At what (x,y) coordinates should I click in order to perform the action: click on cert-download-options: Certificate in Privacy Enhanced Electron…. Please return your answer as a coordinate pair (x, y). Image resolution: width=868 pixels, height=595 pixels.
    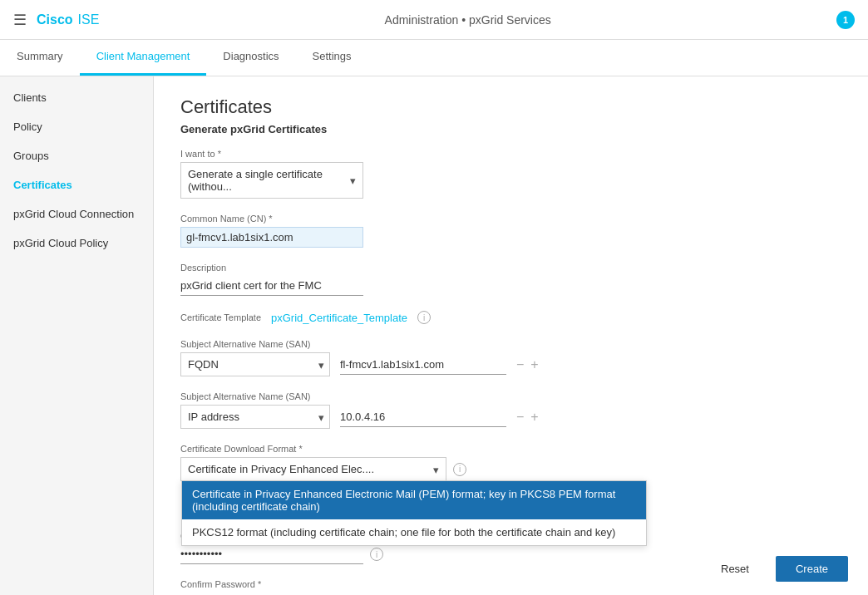
    Looking at the image, I should click on (414, 514).